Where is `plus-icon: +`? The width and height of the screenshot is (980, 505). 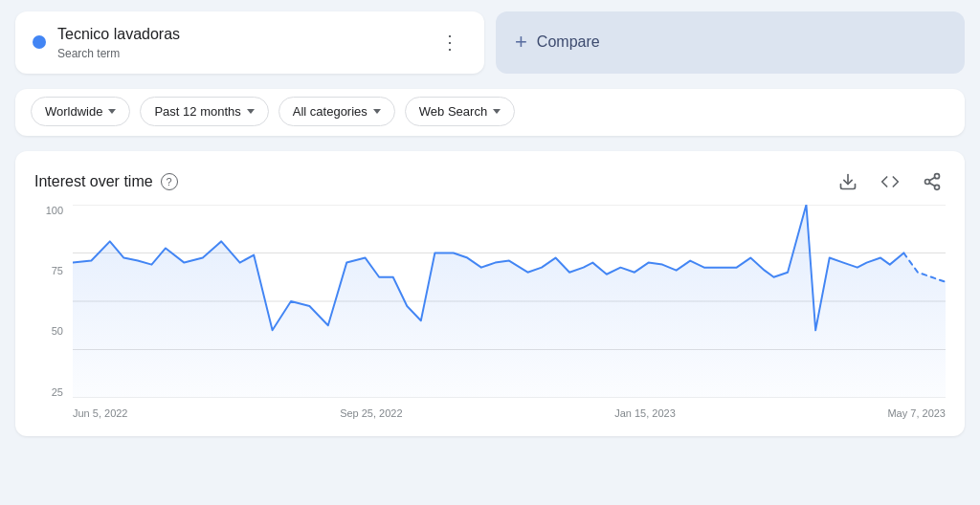
plus-icon: + is located at coordinates (521, 42).